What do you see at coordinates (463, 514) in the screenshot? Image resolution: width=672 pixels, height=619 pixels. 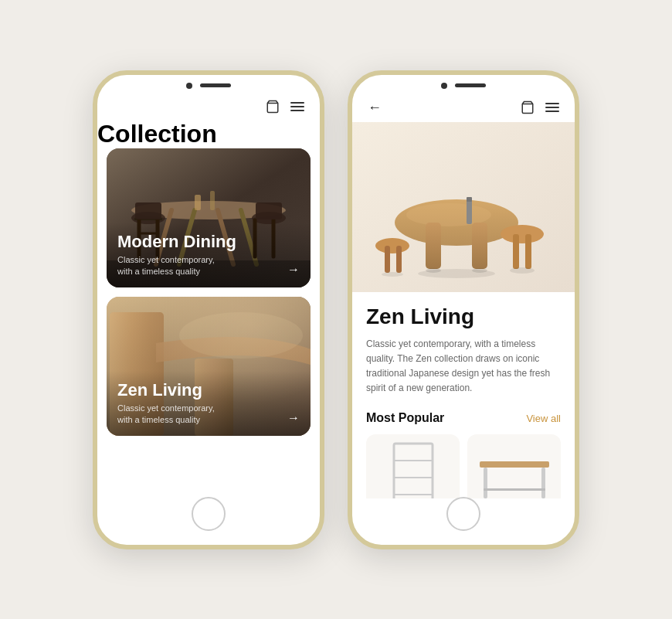 I see `home-button-right` at bounding box center [463, 514].